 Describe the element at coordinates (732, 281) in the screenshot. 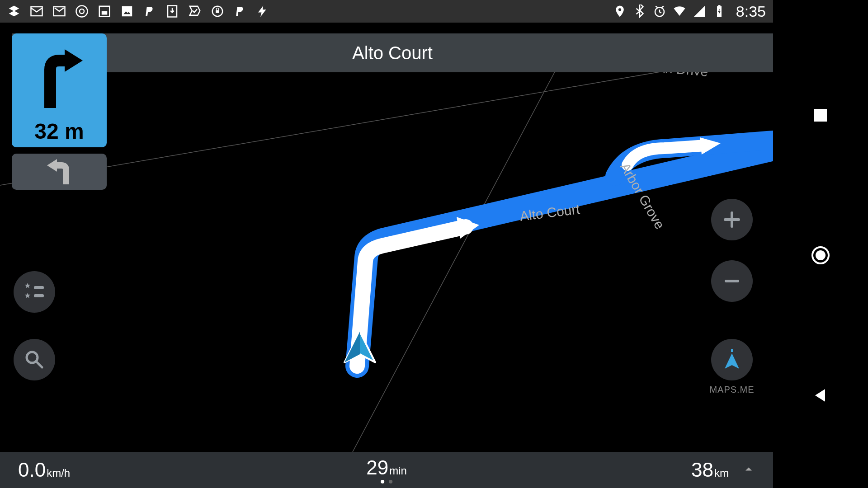

I see `zoom-out-button` at that location.